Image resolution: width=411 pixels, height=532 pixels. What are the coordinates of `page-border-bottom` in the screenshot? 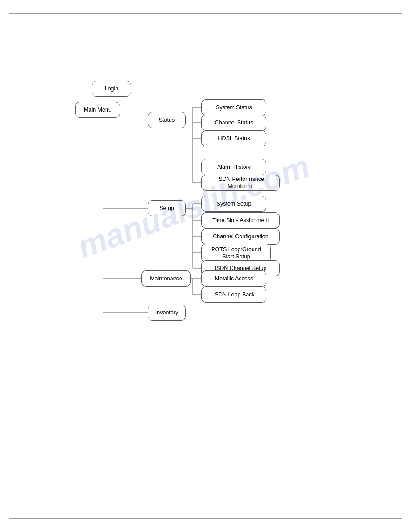 It's located at (206, 519).